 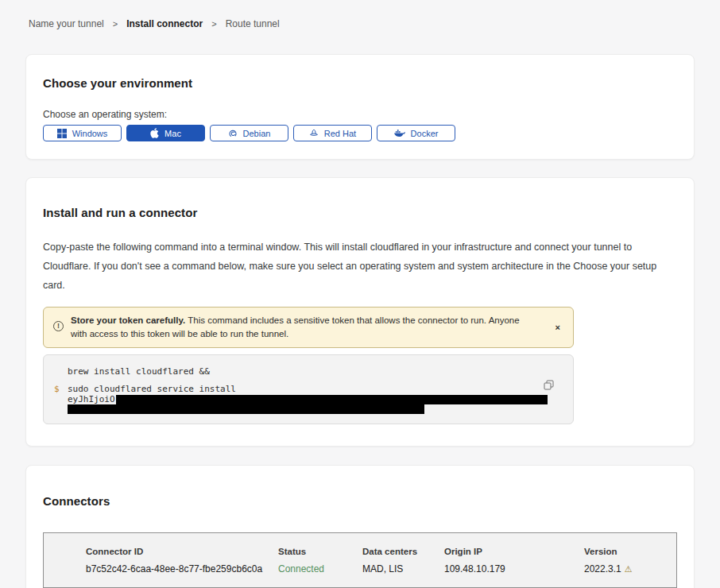 I want to click on version-warning-icon: ⚠, so click(x=629, y=569).